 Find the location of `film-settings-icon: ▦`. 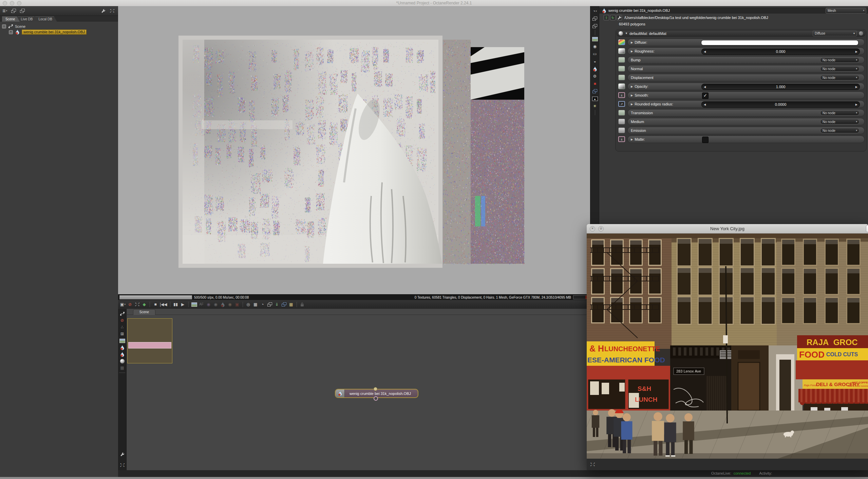

film-settings-icon: ▦ is located at coordinates (256, 304).